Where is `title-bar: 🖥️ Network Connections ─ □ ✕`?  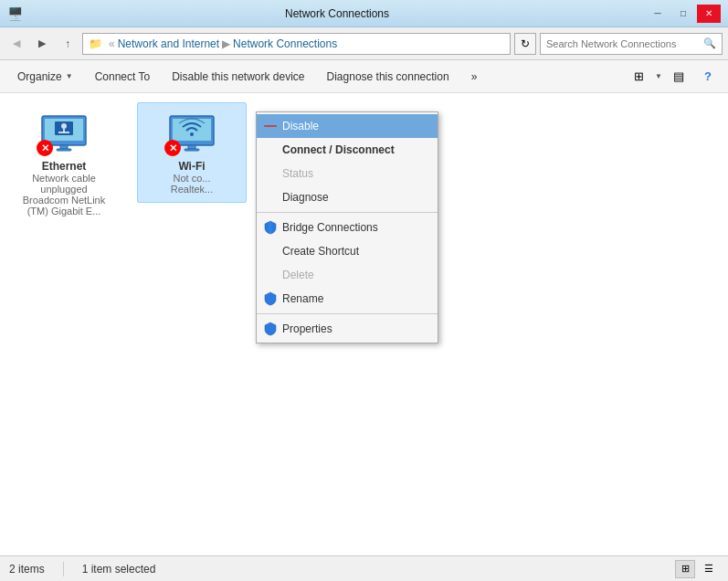 title-bar: 🖥️ Network Connections ─ □ ✕ is located at coordinates (364, 14).